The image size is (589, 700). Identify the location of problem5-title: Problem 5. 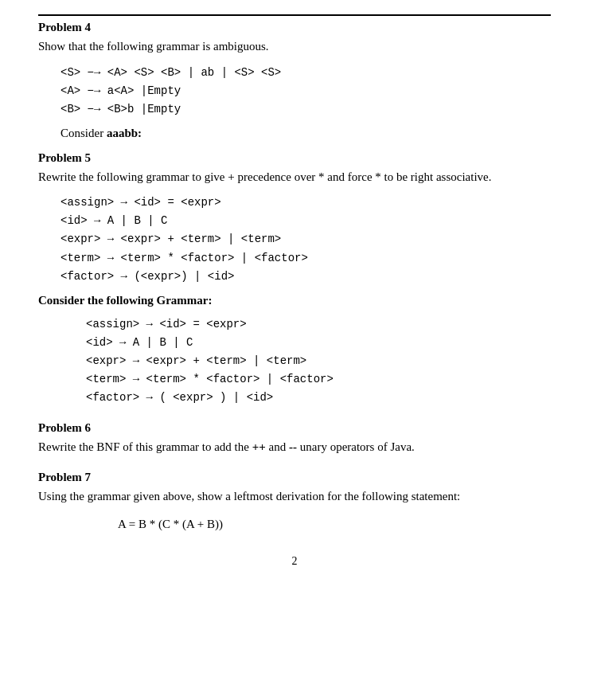
(294, 158).